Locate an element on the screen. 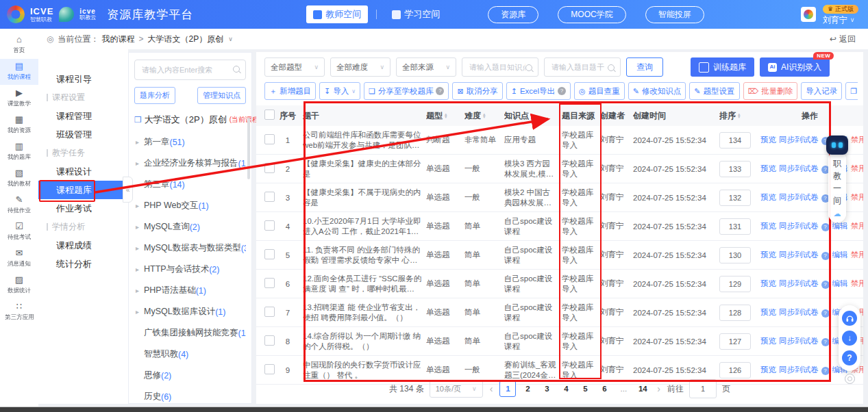 This screenshot has width=868, height=412. tree-scrollbar is located at coordinates (249, 149).